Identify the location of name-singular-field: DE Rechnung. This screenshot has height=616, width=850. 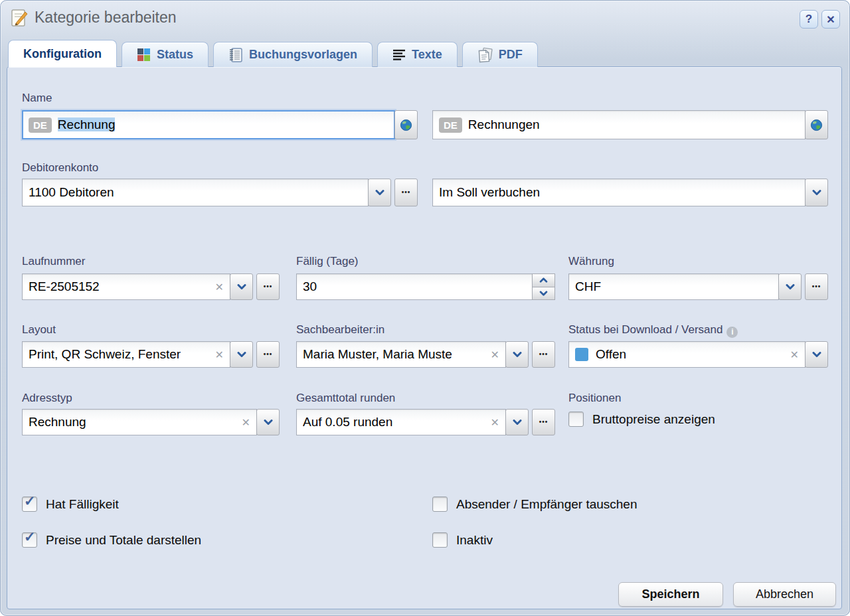
(220, 125).